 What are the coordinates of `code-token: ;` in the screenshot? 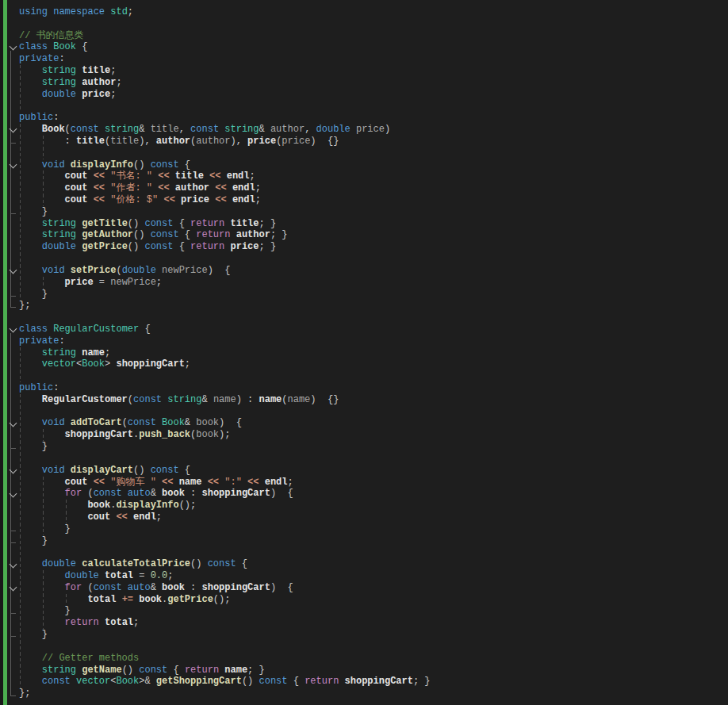 It's located at (108, 353).